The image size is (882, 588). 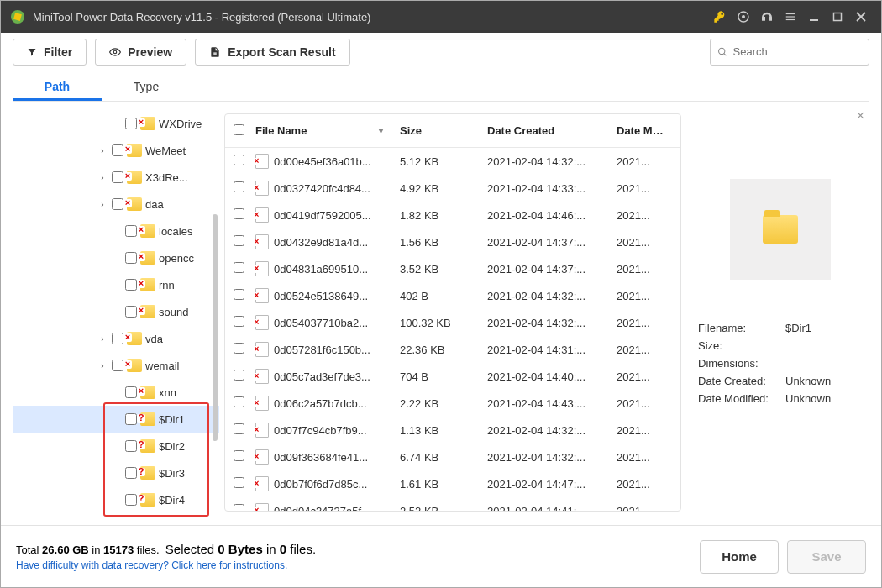 I want to click on disc-icon, so click(x=743, y=17).